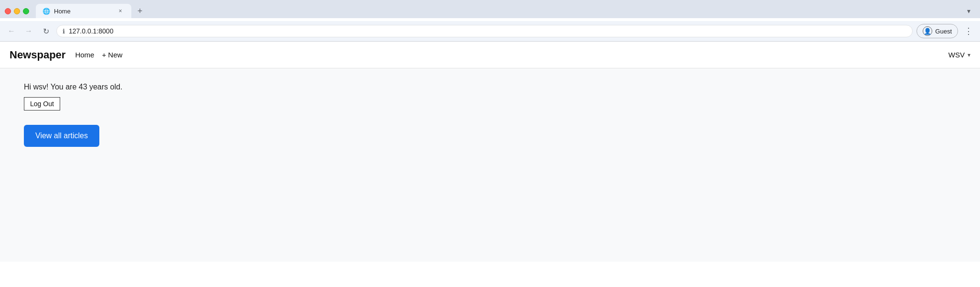 The image size is (980, 287). I want to click on forward-button: →, so click(29, 31).